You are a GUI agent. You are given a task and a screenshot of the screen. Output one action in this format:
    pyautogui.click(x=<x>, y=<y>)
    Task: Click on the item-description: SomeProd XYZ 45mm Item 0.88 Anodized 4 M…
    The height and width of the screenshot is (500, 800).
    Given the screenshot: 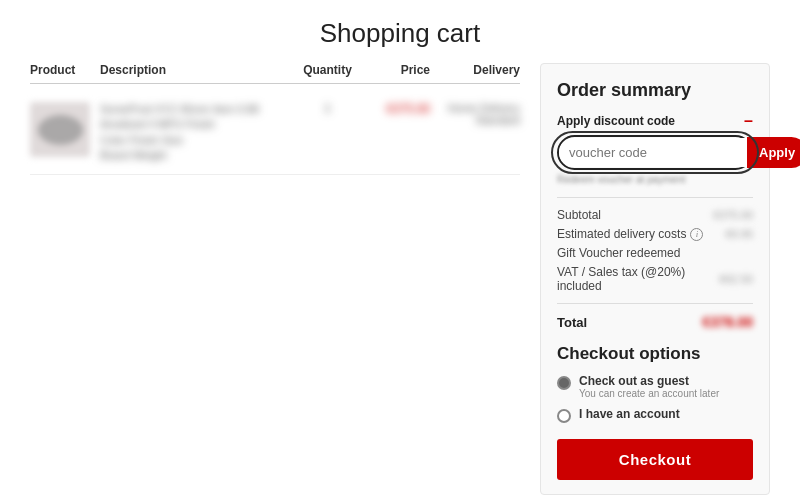 What is the action you would take?
    pyautogui.click(x=195, y=133)
    